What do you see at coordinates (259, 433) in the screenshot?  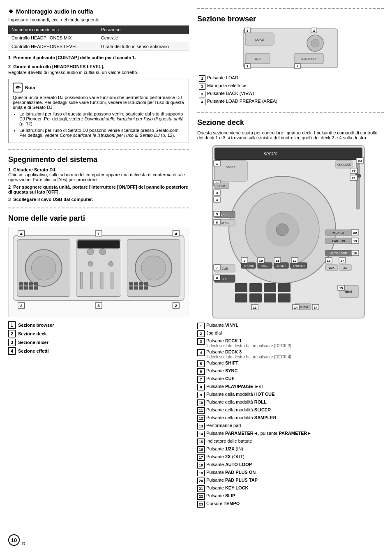 I see `deck-label: Pulsante PARAMETER◄, pulsante PARAMETER►` at bounding box center [259, 433].